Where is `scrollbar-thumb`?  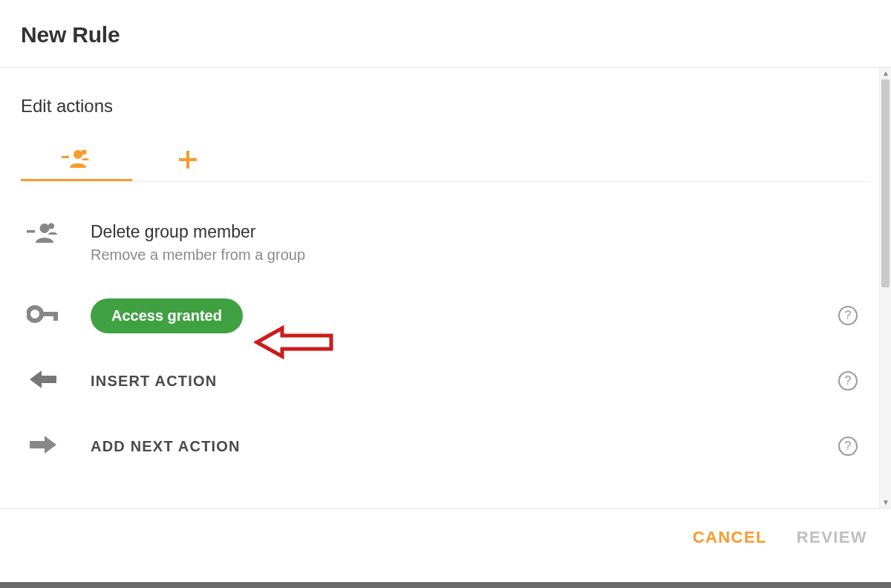
scrollbar-thumb is located at coordinates (885, 183).